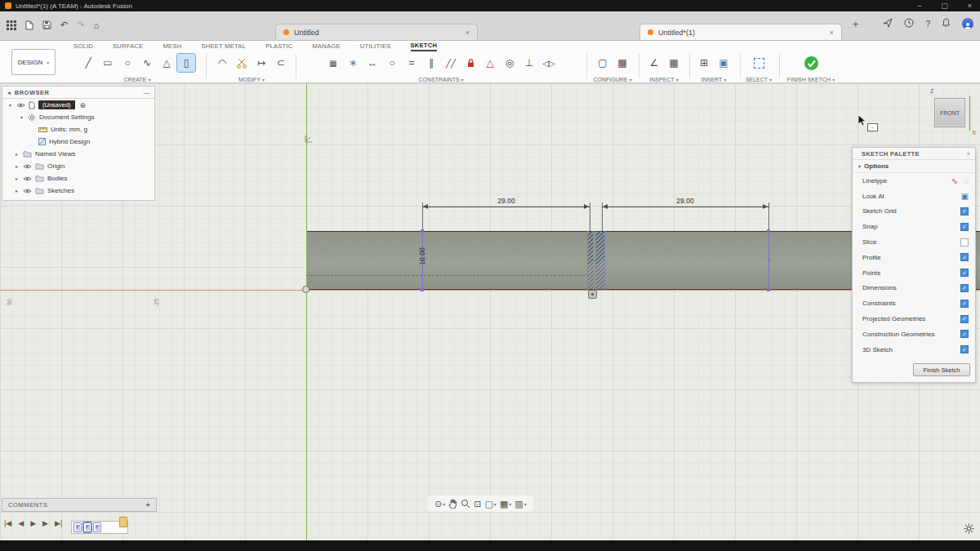 This screenshot has height=551, width=980. I want to click on view-cube-front-face: FRONT, so click(950, 113).